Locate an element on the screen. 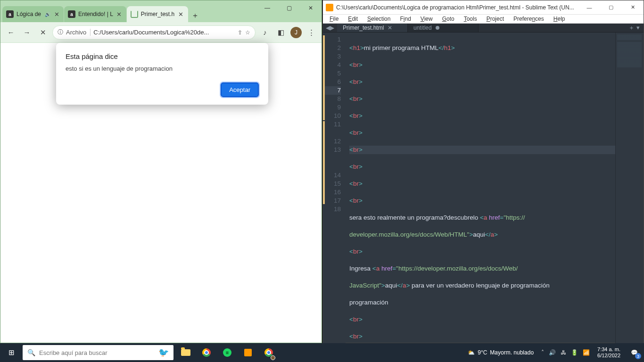  menu-view: View is located at coordinates (427, 19).